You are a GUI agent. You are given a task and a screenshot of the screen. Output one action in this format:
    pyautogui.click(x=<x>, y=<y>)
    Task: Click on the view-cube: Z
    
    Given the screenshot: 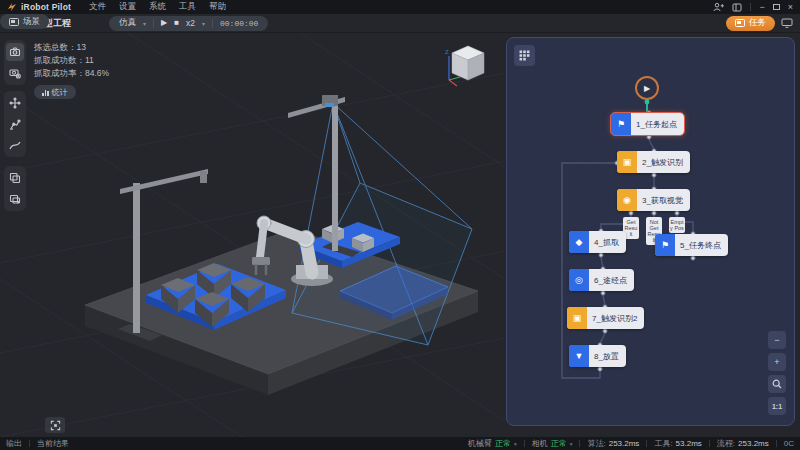 What is the action you would take?
    pyautogui.click(x=467, y=64)
    